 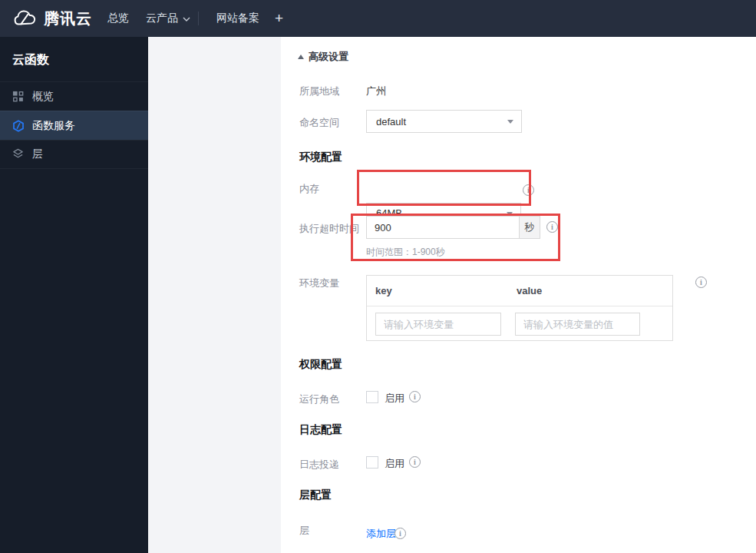 I want to click on namespace-select: default, so click(x=444, y=121).